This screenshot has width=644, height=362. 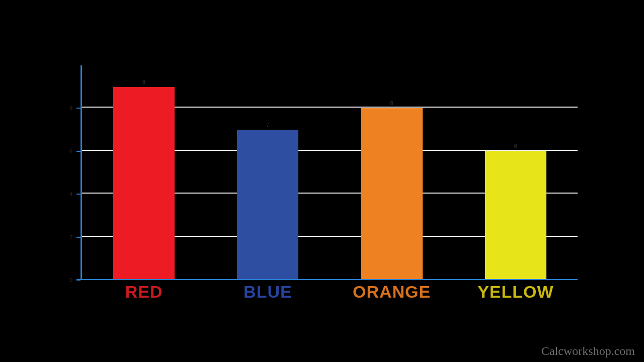 I want to click on bar-data-label: 7, so click(x=268, y=125).